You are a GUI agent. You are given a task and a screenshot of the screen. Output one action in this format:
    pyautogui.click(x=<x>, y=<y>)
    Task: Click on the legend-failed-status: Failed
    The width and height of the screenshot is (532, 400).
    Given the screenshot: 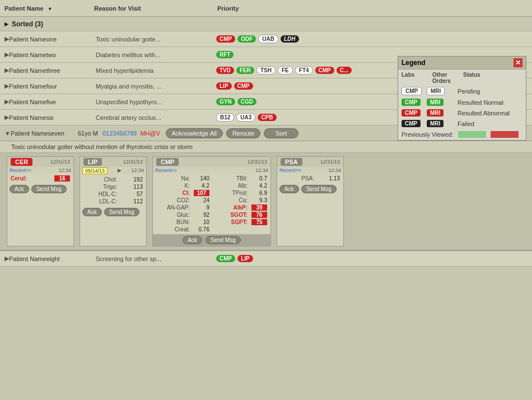 What is the action you would take?
    pyautogui.click(x=466, y=124)
    